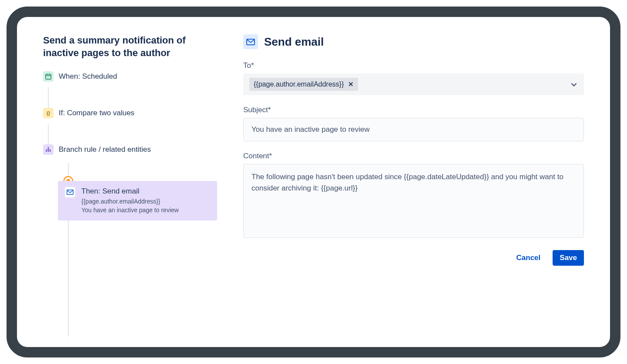 This screenshot has width=627, height=364. I want to click on step-if: {} If: Compare two values, so click(130, 113).